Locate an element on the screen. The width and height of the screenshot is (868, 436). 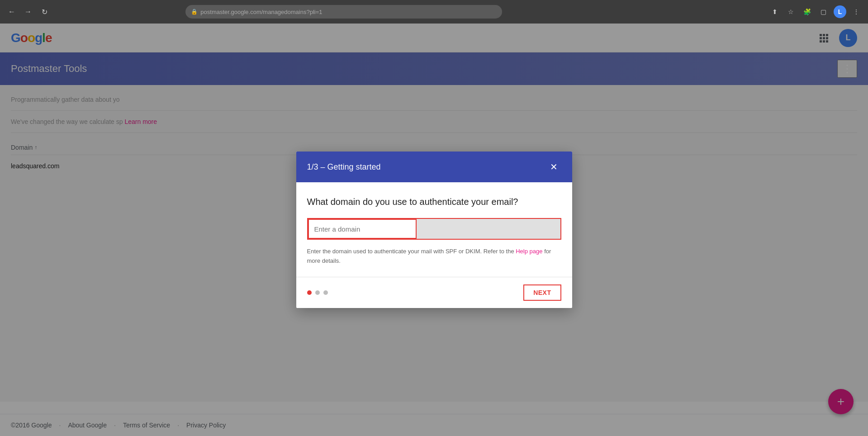
url-text: postmaster.google.com/managedomains?pli=… is located at coordinates (261, 12).